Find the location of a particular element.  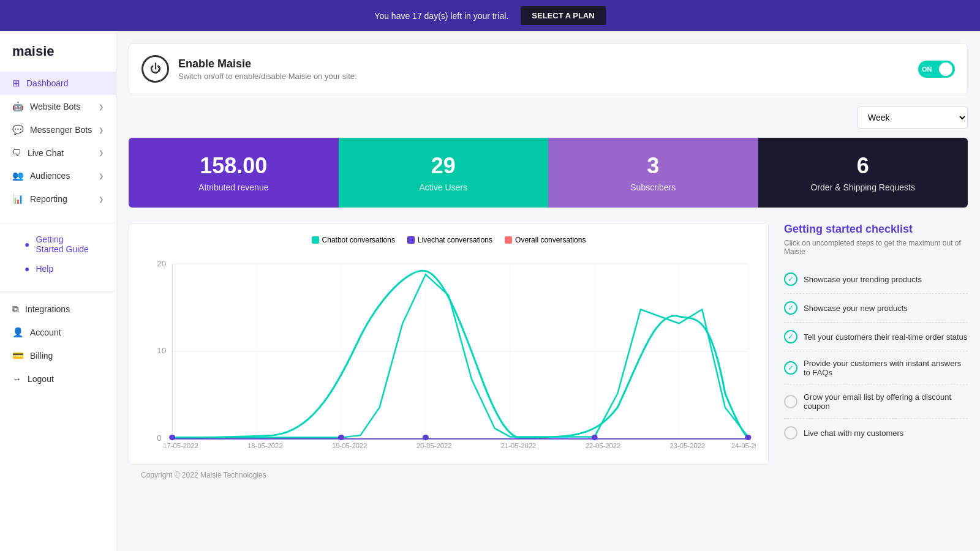

stat-number-active-users: 29 is located at coordinates (443, 166).